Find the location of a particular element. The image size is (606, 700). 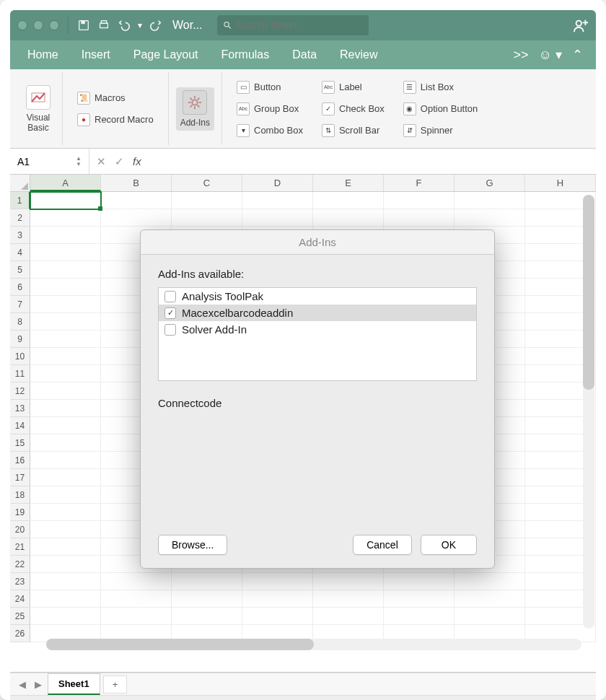

column-header: F is located at coordinates (419, 183).